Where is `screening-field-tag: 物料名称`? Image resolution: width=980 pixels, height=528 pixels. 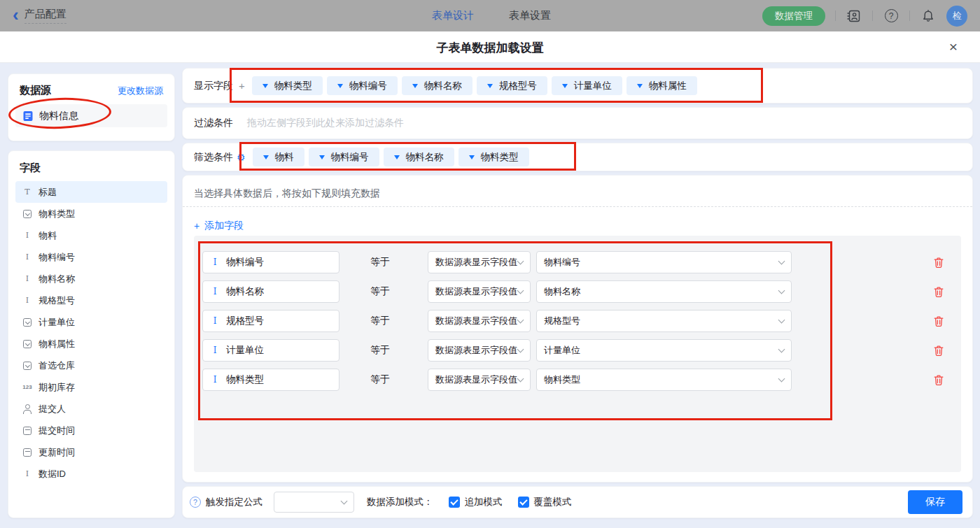 screening-field-tag: 物料名称 is located at coordinates (419, 157).